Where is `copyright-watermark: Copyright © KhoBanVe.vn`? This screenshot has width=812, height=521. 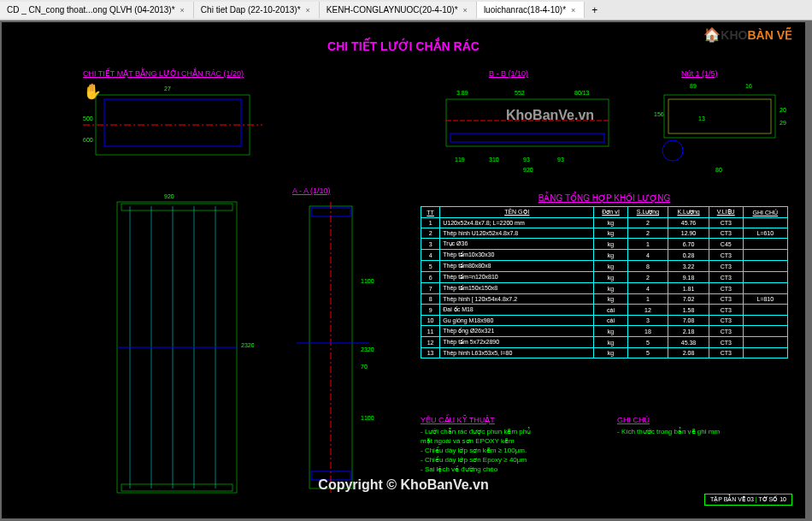 copyright-watermark: Copyright © KhoBanVe.vn is located at coordinates (403, 485).